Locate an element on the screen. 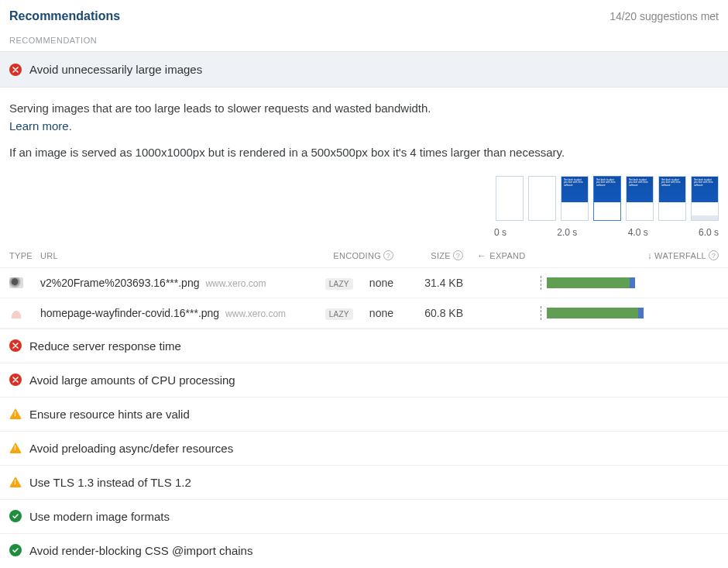  recommendation-row-title: Avoid render-blocking CSS @import chains is located at coordinates (141, 550).